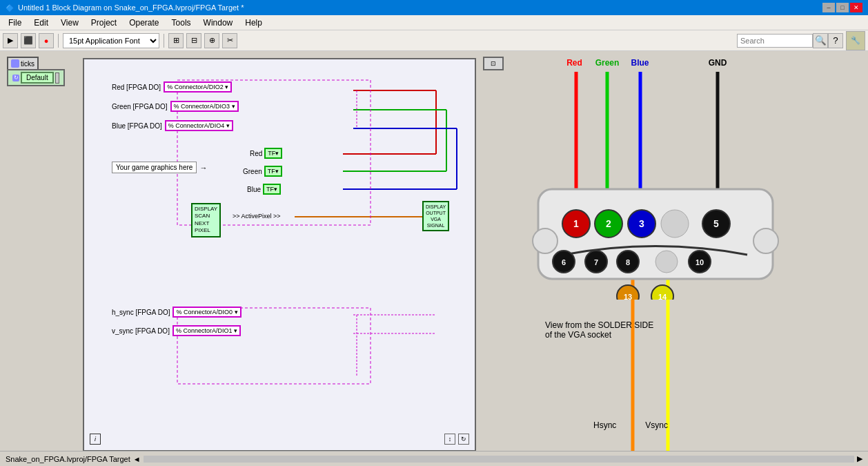 The width and height of the screenshot is (868, 466). What do you see at coordinates (181, 23) in the screenshot?
I see `menu-tools: Tools` at bounding box center [181, 23].